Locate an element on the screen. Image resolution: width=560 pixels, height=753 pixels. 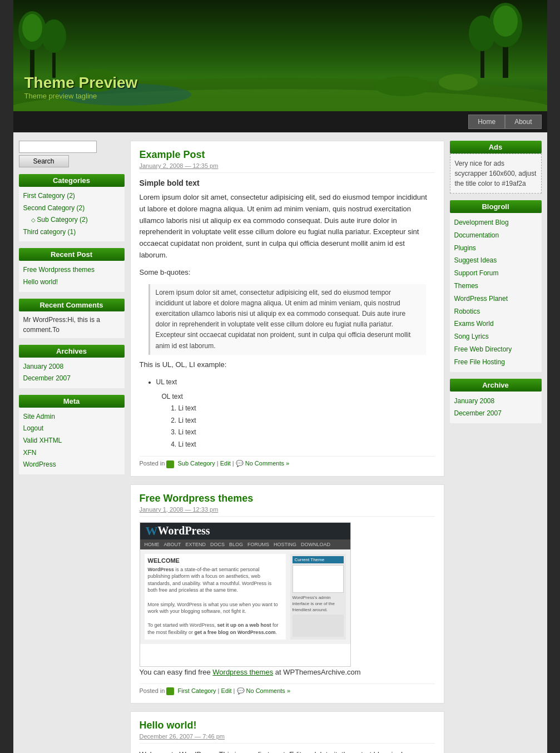
post-2-title: Free Wordpress themes is located at coordinates (287, 498).